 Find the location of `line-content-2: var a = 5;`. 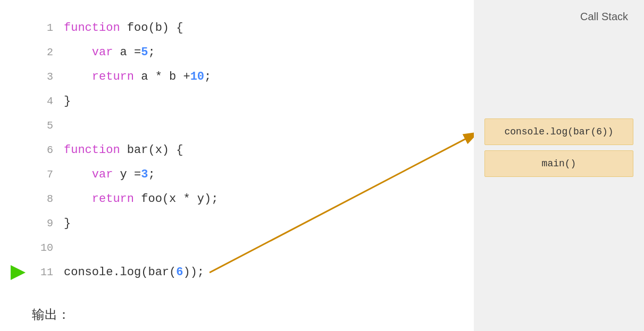

line-content-2: var a = 5; is located at coordinates (110, 53).